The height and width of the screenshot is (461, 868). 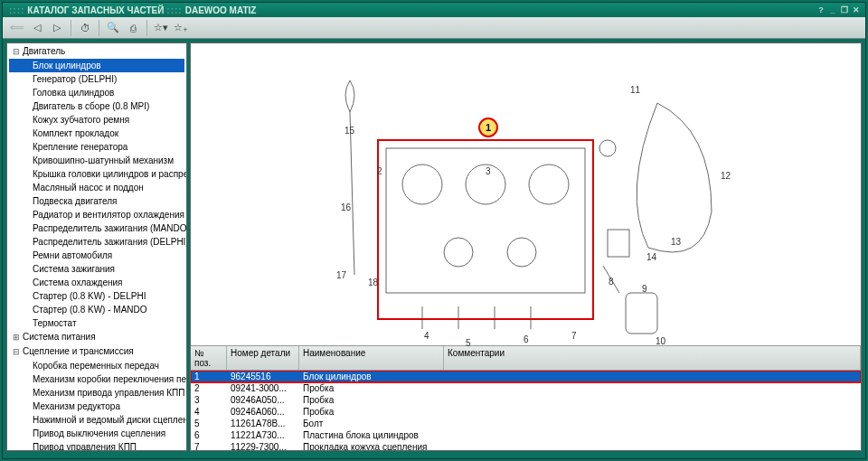 I want to click on diagram-label: 13, so click(x=676, y=242).